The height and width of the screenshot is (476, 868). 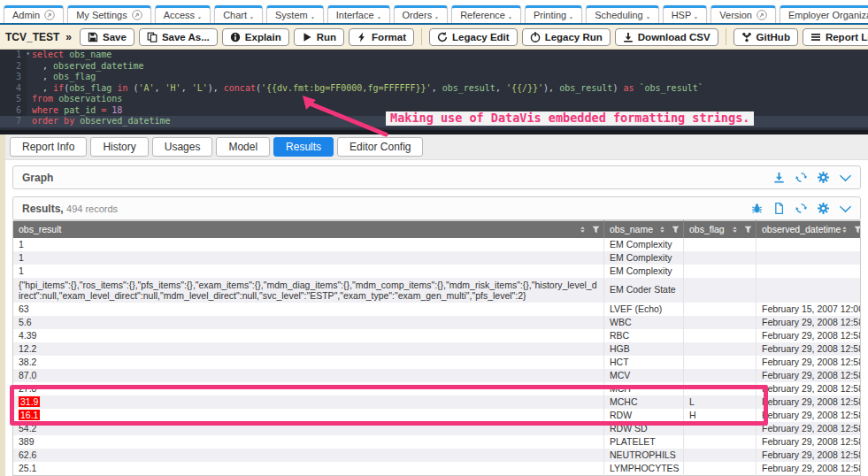 I want to click on button-label: Explain, so click(x=264, y=37).